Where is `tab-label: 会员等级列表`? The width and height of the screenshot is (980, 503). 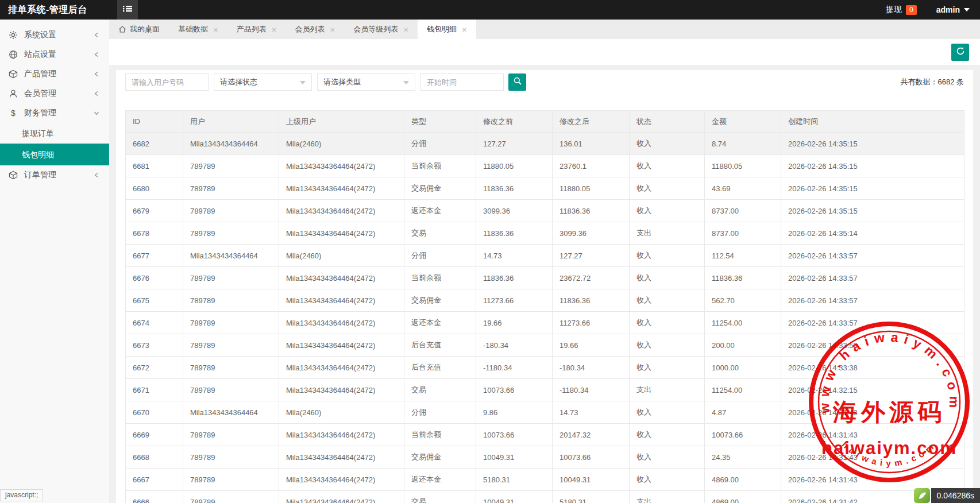 tab-label: 会员等级列表 is located at coordinates (376, 29).